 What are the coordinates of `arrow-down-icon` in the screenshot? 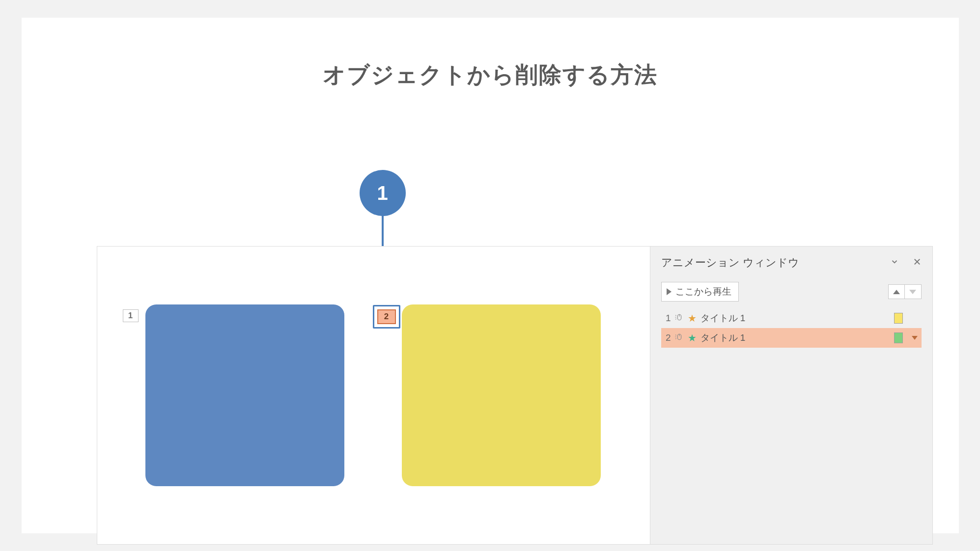 It's located at (913, 292).